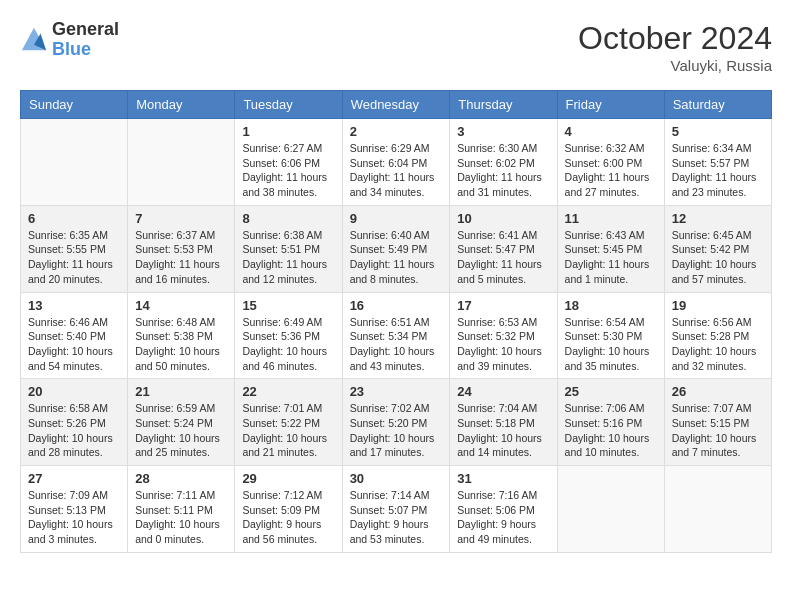 The image size is (792, 612). I want to click on day-info: Sunrise: 6:35 AMSunset: 5:55 PMDaylight:…, so click(74, 258).